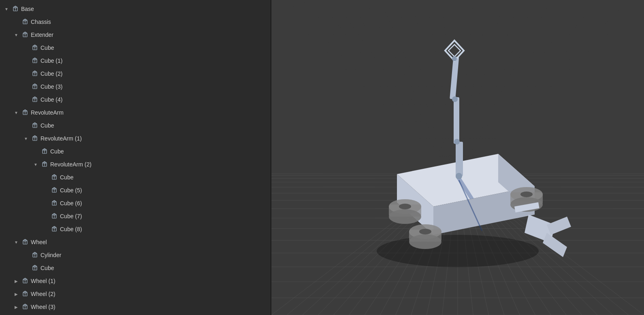 Image resolution: width=644 pixels, height=315 pixels. Describe the element at coordinates (16, 242) in the screenshot. I see `arrow-wheel` at that location.